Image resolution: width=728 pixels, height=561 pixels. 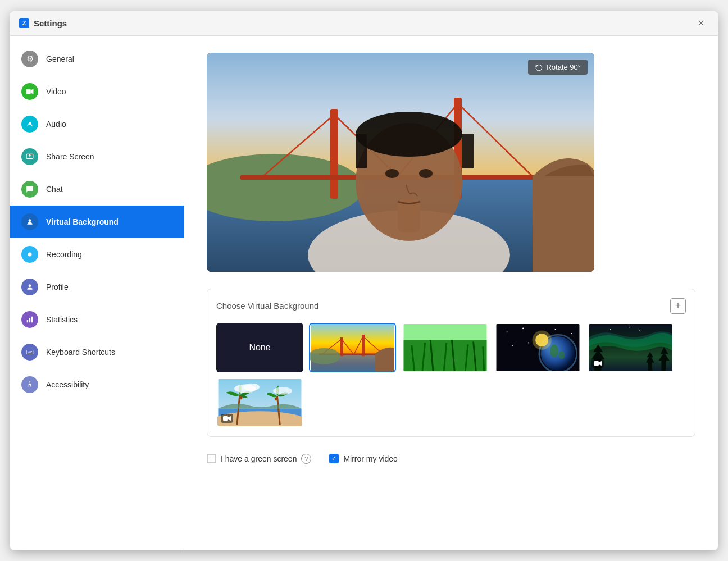 I want to click on sidebar-label-statistics: Statistics, so click(x=62, y=320).